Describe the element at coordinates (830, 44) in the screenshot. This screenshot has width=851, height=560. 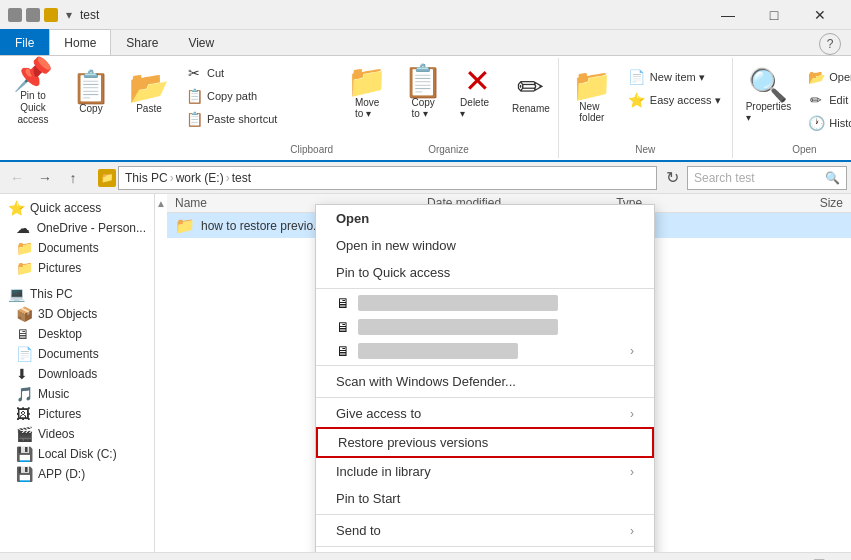
I see `help-button: ?` at that location.